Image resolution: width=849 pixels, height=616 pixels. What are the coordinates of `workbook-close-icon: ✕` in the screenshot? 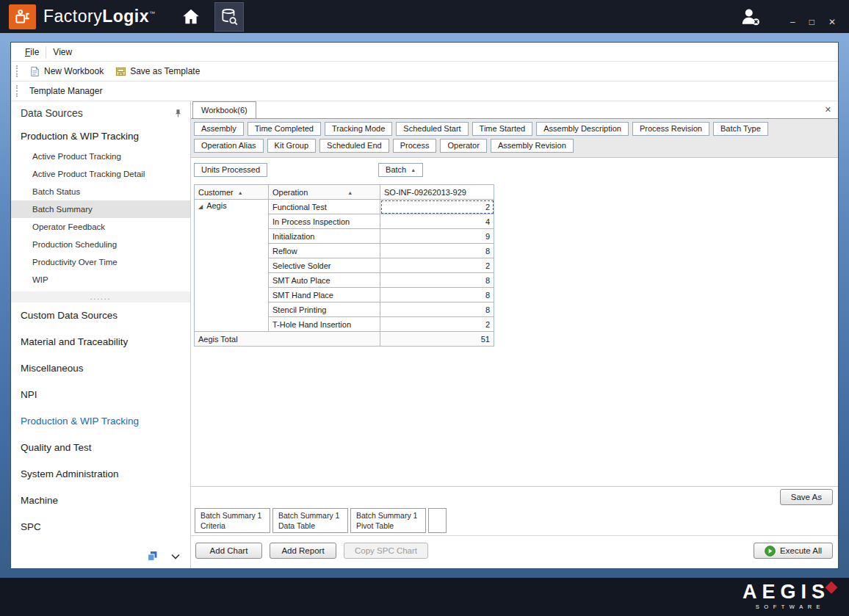 It's located at (828, 110).